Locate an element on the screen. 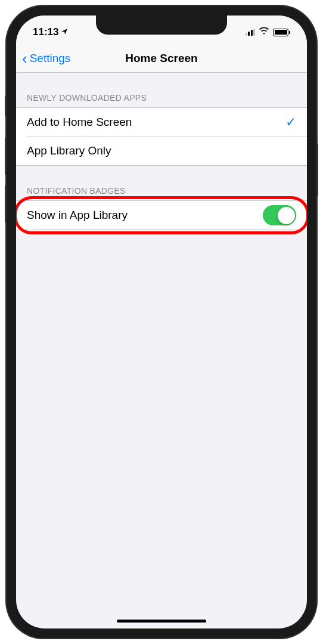 The image size is (323, 644). status-right is located at coordinates (268, 32).